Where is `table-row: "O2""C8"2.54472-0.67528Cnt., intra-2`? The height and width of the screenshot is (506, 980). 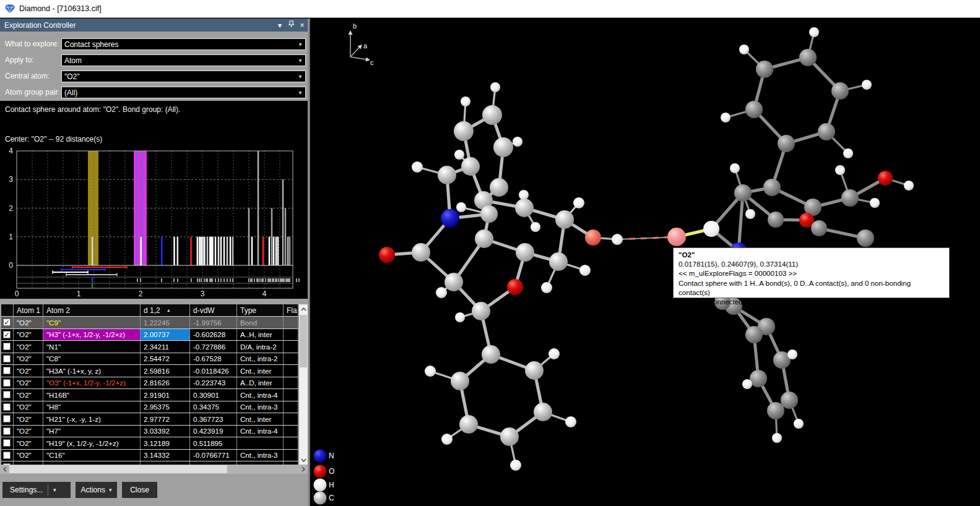
table-row: "O2""C8"2.54472-0.67528Cnt., intra-2 is located at coordinates (155, 359).